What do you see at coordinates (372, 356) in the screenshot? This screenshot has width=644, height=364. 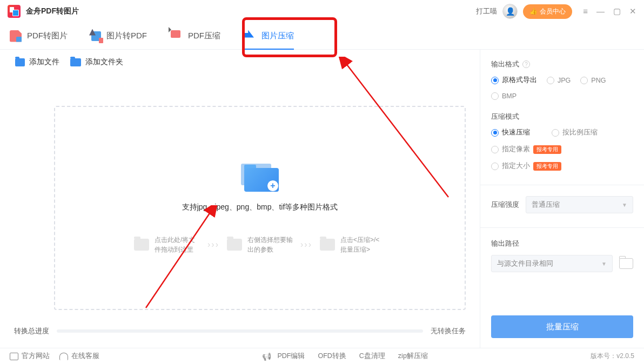 I see `footer-link-item: C盘清理` at bounding box center [372, 356].